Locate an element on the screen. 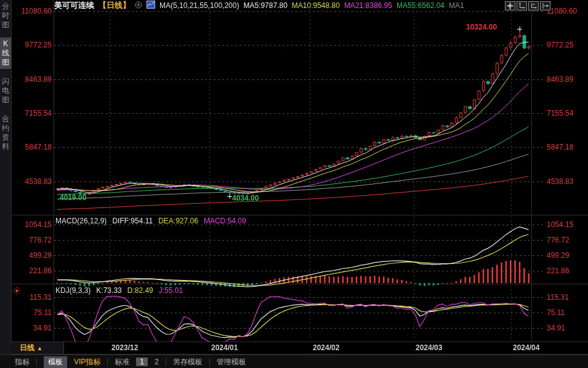 This screenshot has width=588, height=368. chart-tools is located at coordinates (528, 6).